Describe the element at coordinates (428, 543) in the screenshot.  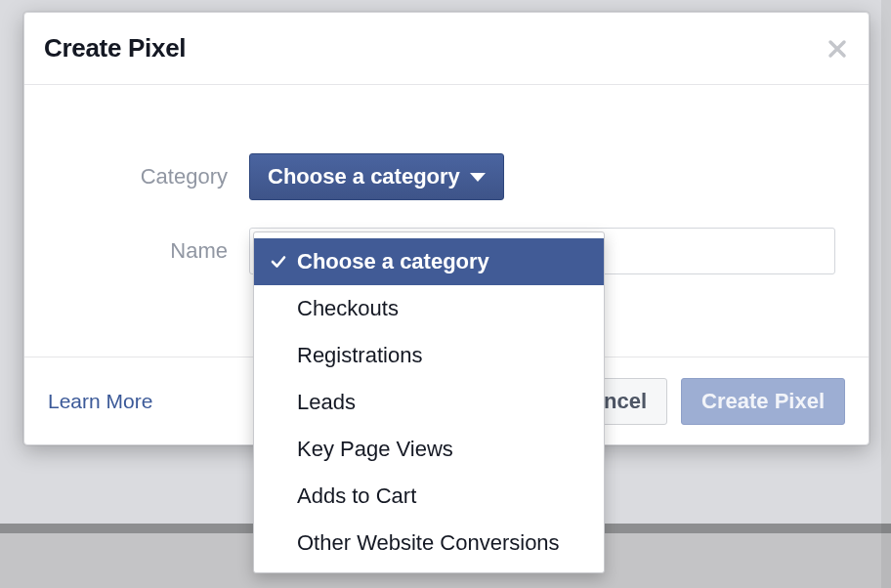
I see `dropdown-option-label: Other Website Conversions` at that location.